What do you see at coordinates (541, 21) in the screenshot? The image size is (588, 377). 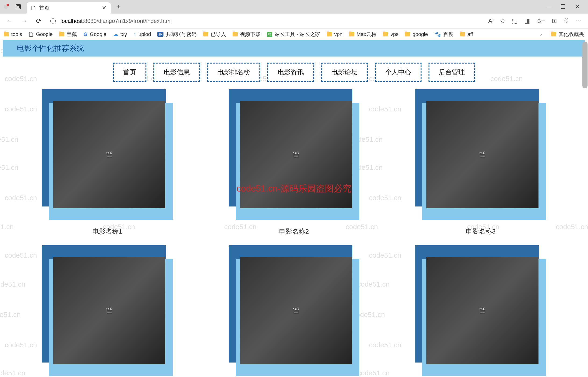 I see `favorites-icon: ✩≡` at bounding box center [541, 21].